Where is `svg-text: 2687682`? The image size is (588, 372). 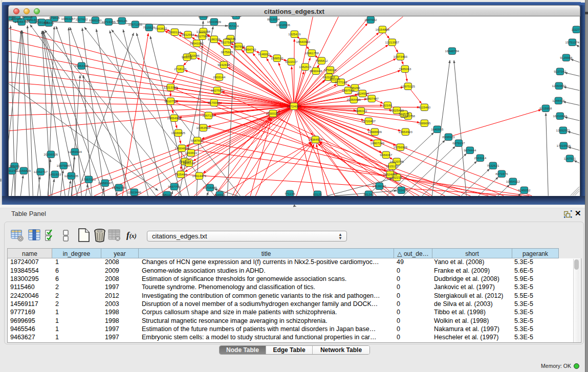
svg-text: 2687682 is located at coordinates (371, 19).